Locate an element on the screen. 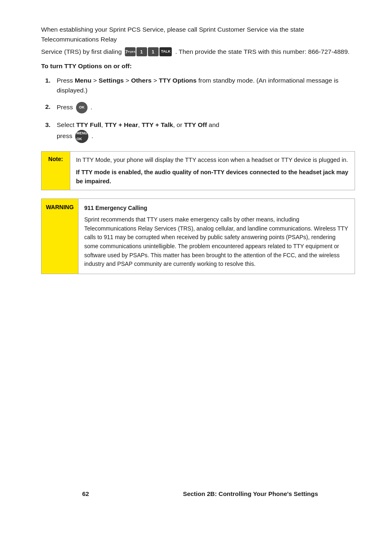 The image size is (392, 549). page-footer: 62 Section 2B: Controlling Your Phone's … is located at coordinates (200, 490).